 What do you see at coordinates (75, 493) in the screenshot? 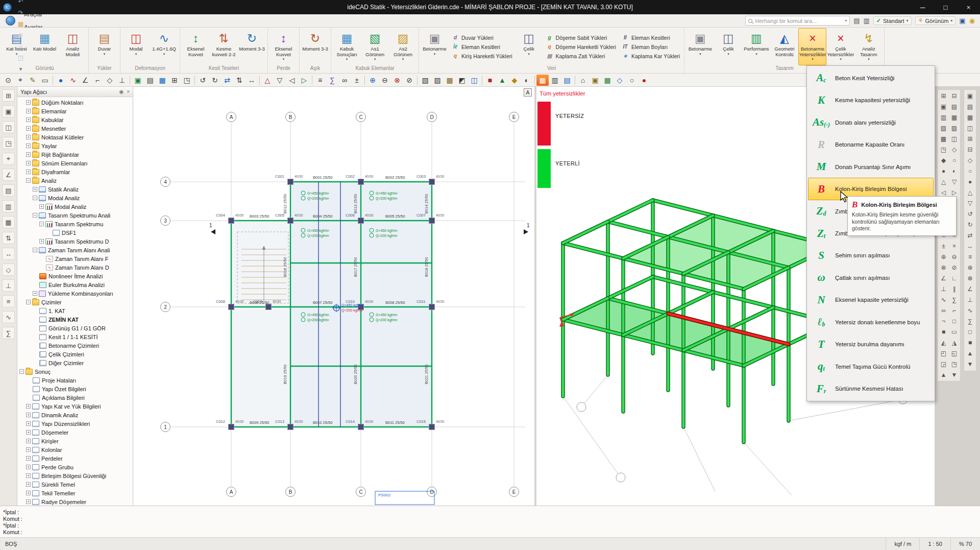
I see `tree-item-tekil-temeller: +Tekil Temeller` at bounding box center [75, 493].